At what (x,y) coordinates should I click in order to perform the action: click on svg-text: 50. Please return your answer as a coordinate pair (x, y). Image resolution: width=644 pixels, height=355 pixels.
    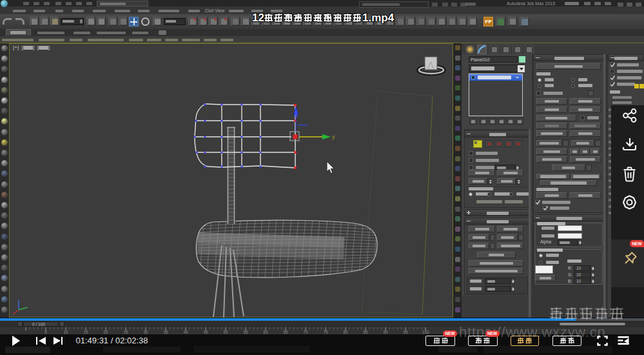
    Looking at the image, I should click on (226, 332).